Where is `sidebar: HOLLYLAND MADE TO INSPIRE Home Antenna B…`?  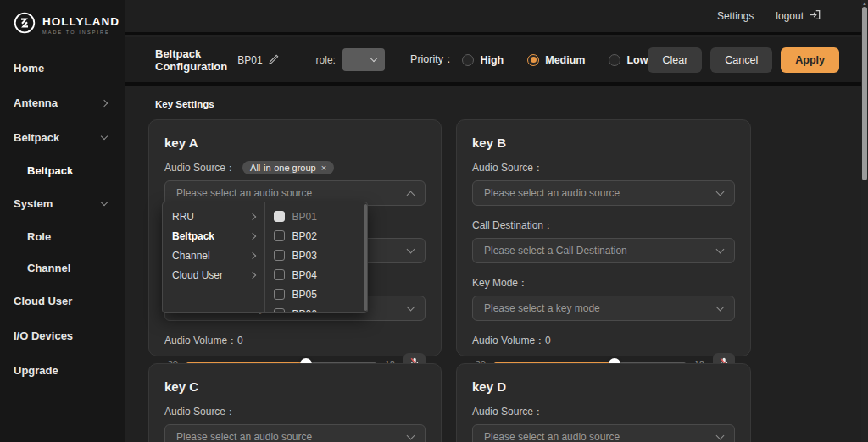 sidebar: HOLLYLAND MADE TO INSPIRE Home Antenna B… is located at coordinates (63, 221).